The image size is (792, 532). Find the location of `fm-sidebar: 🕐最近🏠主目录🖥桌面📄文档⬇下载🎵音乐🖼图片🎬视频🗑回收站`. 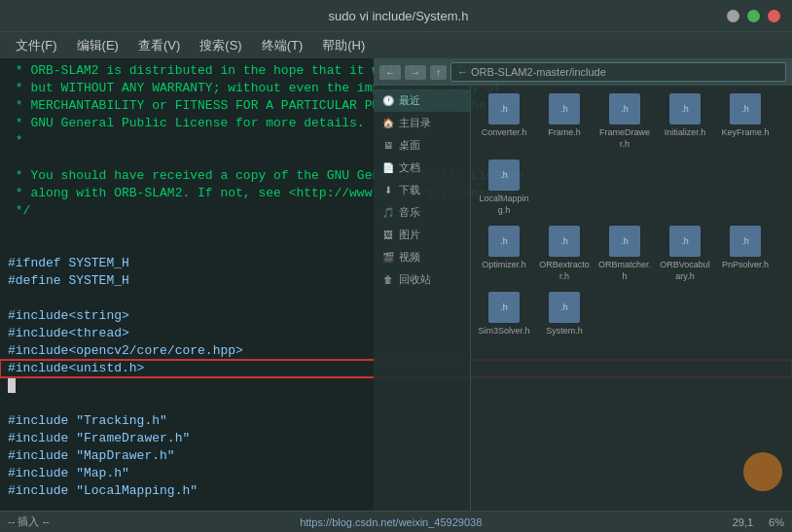

fm-sidebar: 🕐最近🏠主目录🖥桌面📄文档⬇下载🎵音乐🖼图片🎬视频🗑回收站 is located at coordinates (422, 298).